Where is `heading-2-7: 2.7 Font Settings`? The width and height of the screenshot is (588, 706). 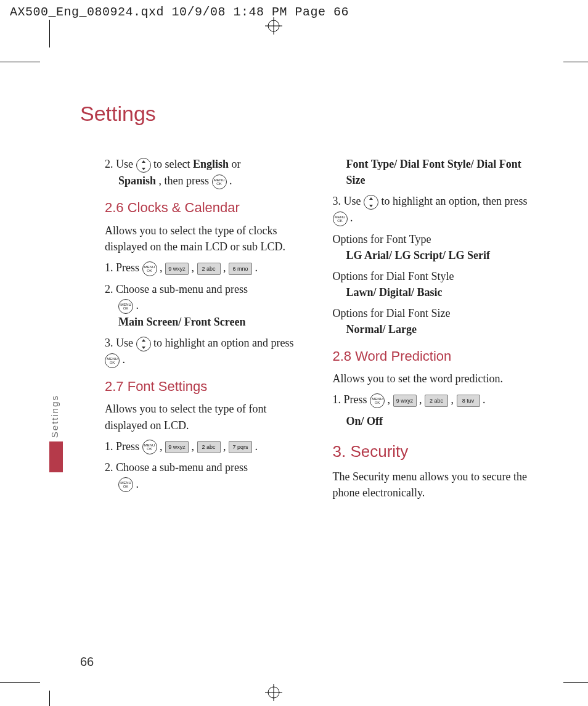 heading-2-7: 2.7 Font Settings is located at coordinates (208, 387).